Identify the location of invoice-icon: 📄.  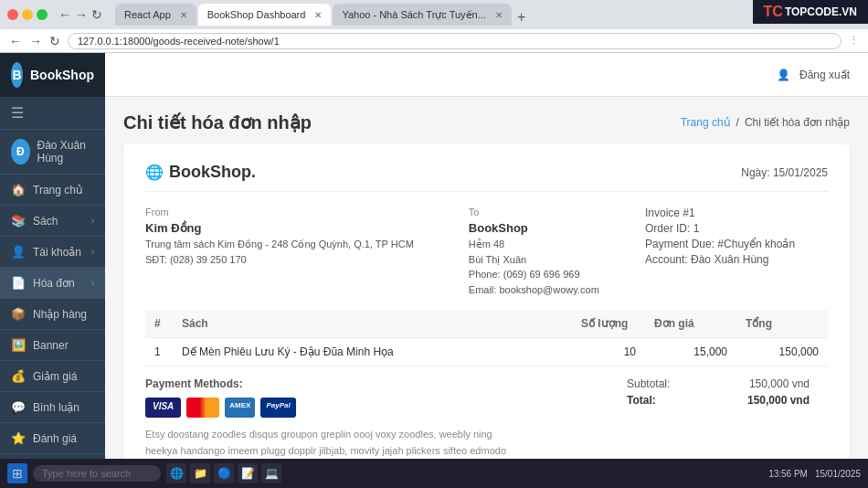
(18, 283).